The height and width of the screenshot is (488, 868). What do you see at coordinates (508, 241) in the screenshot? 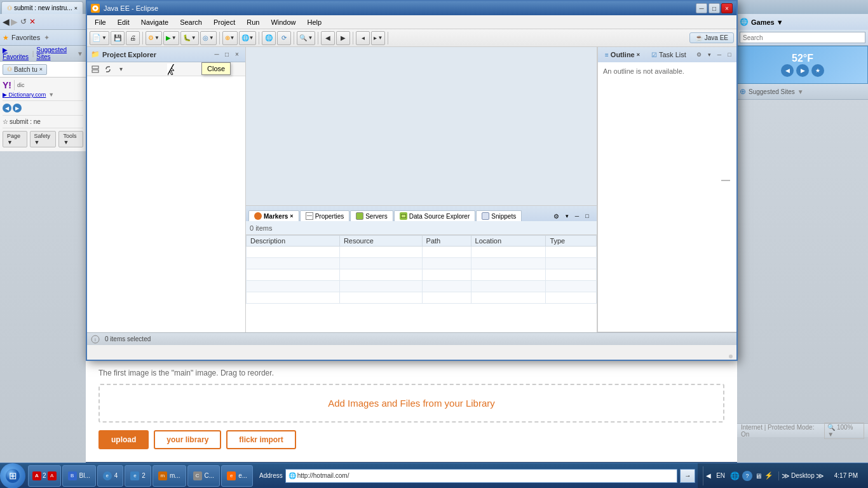
I see `col-location: Location` at bounding box center [508, 241].